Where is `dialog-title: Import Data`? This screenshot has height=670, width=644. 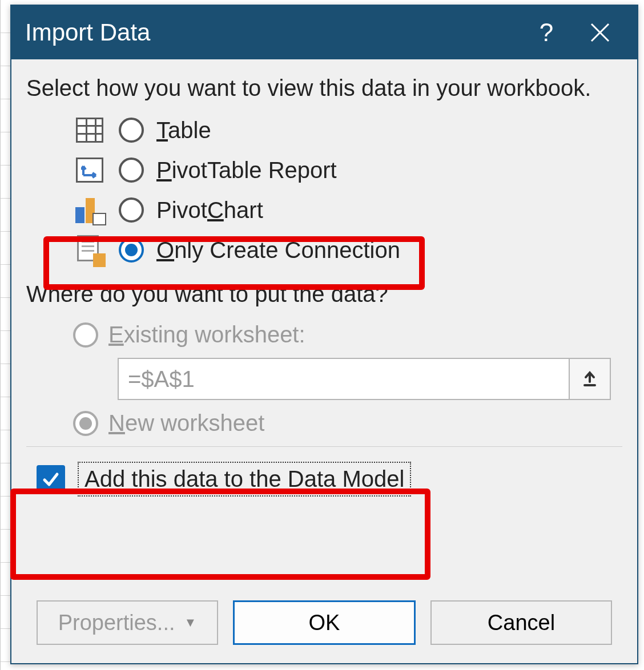
dialog-title: Import Data is located at coordinates (272, 33).